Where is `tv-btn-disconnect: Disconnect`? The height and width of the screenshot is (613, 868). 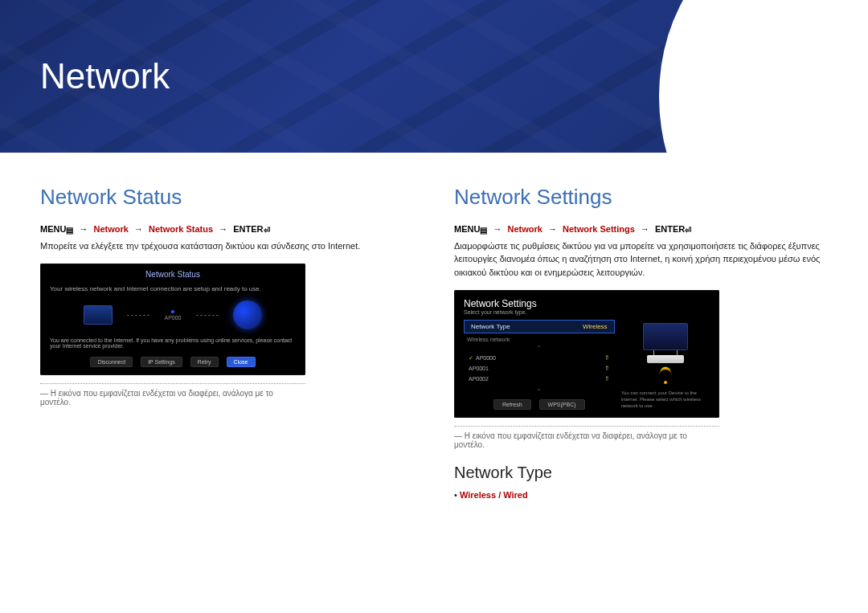 tv-btn-disconnect: Disconnect is located at coordinates (111, 362).